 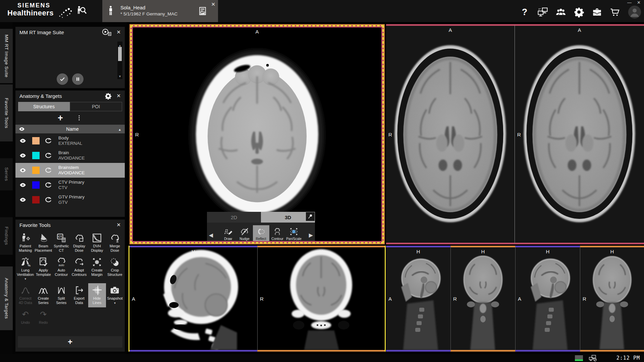 What do you see at coordinates (213, 4) in the screenshot?
I see `close-patient-icon: ✕` at bounding box center [213, 4].